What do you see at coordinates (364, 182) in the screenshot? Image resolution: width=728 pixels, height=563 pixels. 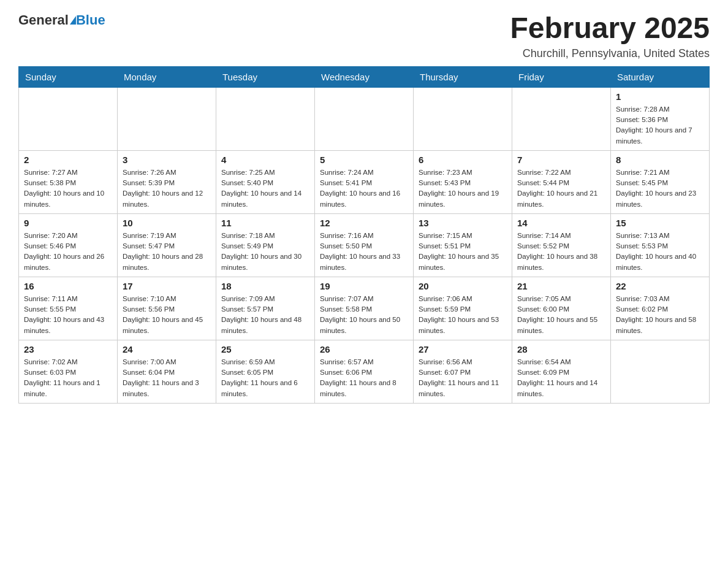 I see `week-row-2: 2Sunrise: 7:27 AM Sunset: 5:38 PM Daylig…` at bounding box center [364, 182].